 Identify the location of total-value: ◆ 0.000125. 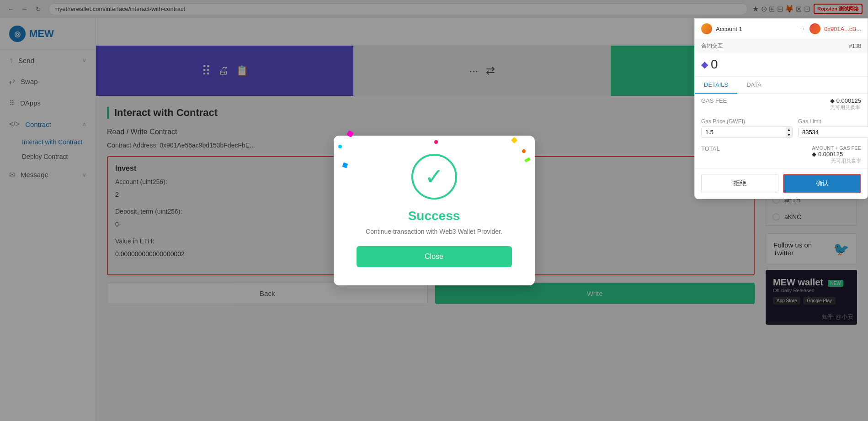
(836, 154).